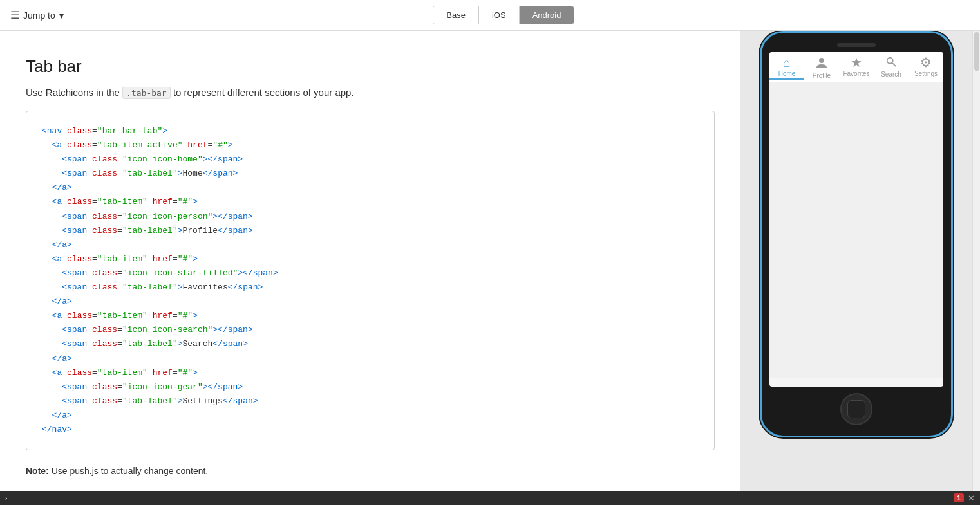 This screenshot has width=980, height=505. Describe the element at coordinates (130, 471) in the screenshot. I see `note-content: Use push.js to actually change content.` at that location.